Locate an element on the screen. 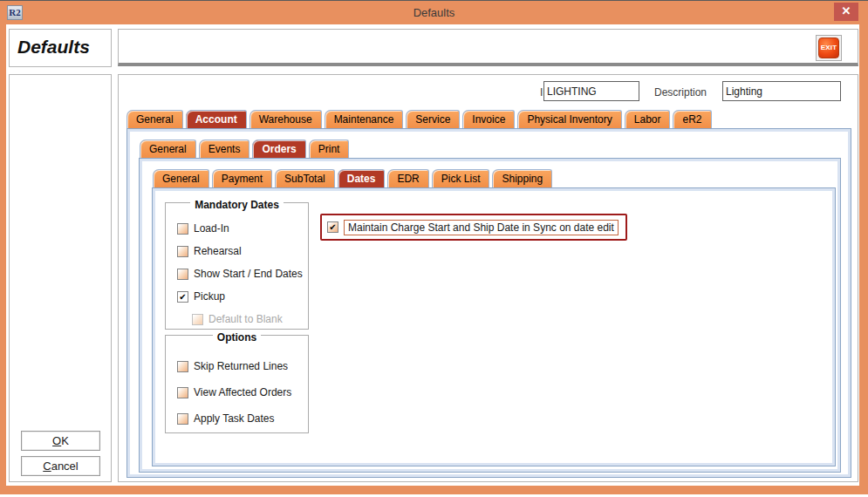 The height and width of the screenshot is (497, 868). tab-service: Service is located at coordinates (433, 119).